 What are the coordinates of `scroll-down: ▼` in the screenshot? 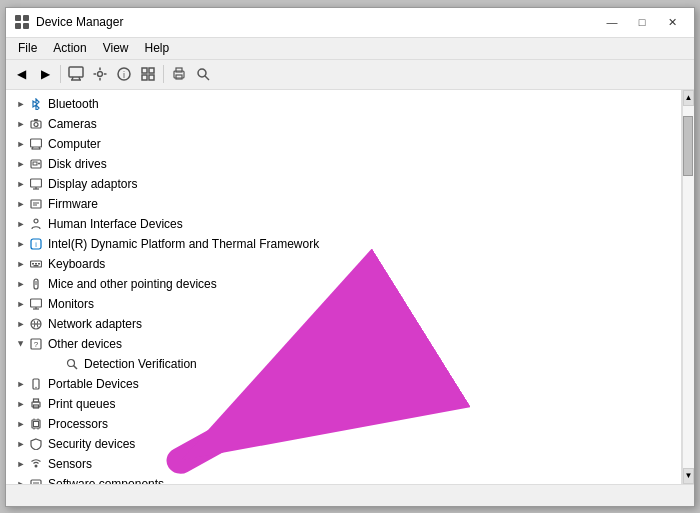 It's located at (688, 476).